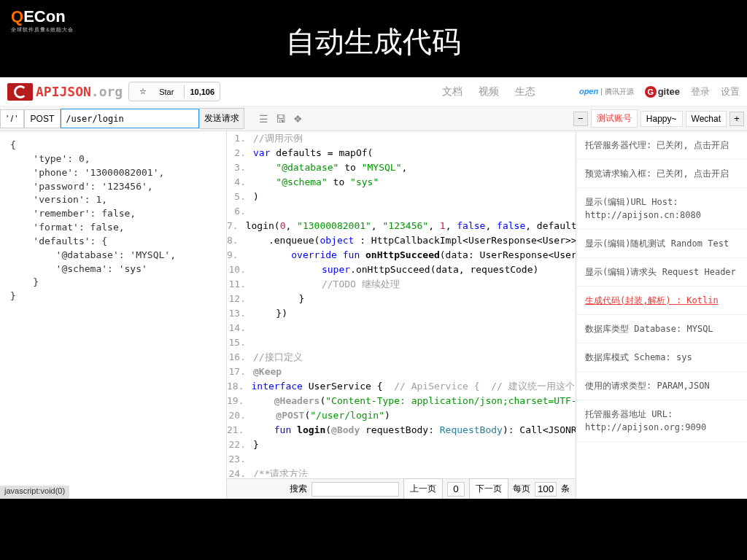 Image resolution: width=747 pixels, height=560 pixels. Describe the element at coordinates (662, 315) in the screenshot. I see `settings-sidebar: 托管服务器代理: 已关闭, 点击开启预览请求输入框: 已关闭, 点击开启显示(编…` at that location.